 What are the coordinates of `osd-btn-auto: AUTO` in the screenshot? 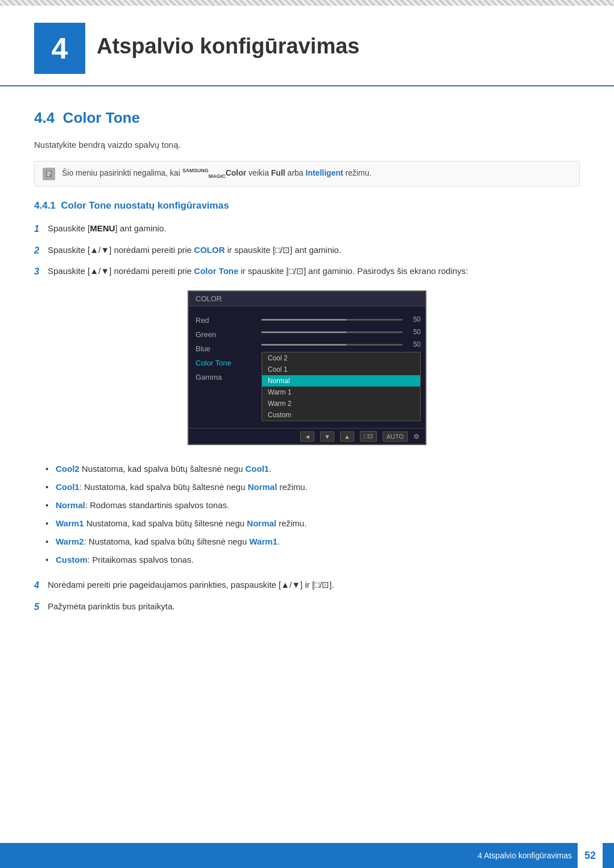 It's located at (395, 437).